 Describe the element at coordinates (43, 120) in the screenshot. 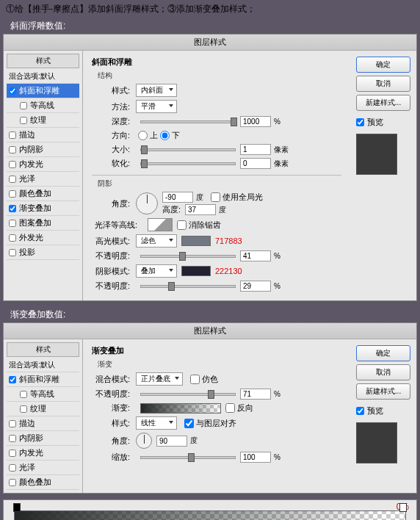

I see `style-texture: 纹理` at that location.